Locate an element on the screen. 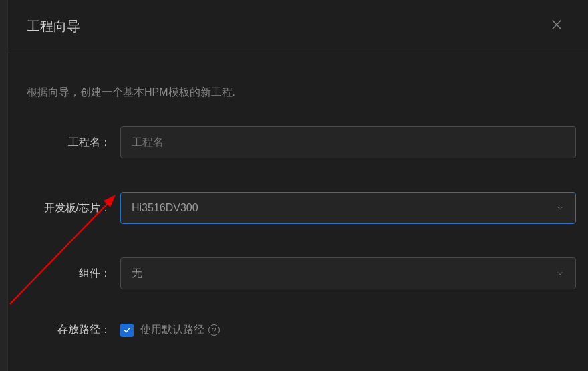 The height and width of the screenshot is (371, 588). components-label: 组件： is located at coordinates (70, 274).